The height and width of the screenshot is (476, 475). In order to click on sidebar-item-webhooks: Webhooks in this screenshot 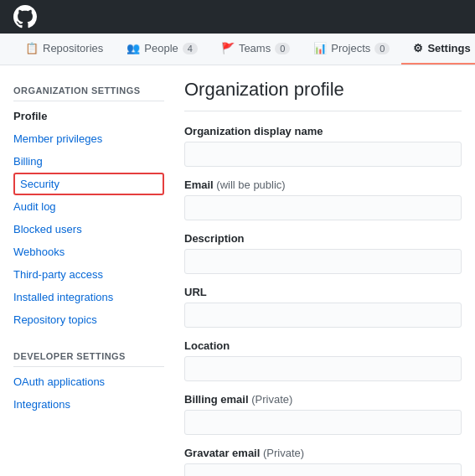, I will do `click(89, 251)`.